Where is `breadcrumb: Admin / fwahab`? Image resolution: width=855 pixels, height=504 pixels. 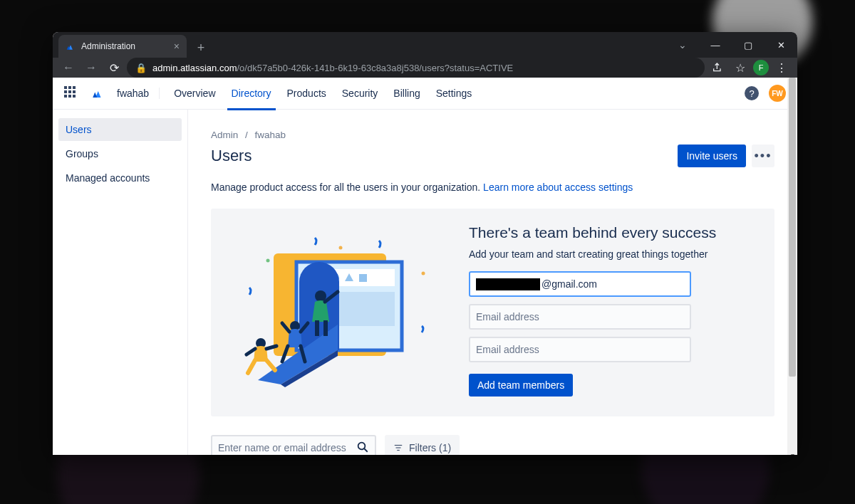
breadcrumb: Admin / fwahab is located at coordinates (493, 135).